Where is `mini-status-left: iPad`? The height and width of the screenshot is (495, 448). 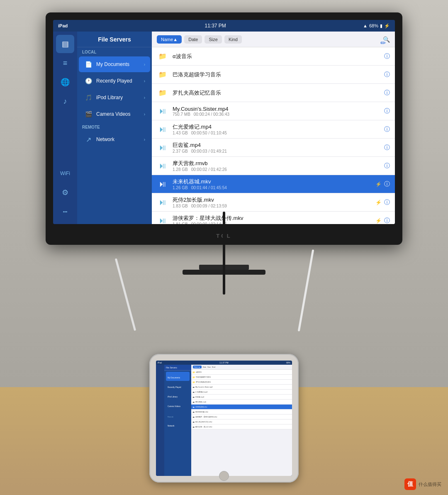 mini-status-left: iPad is located at coordinates (160, 363).